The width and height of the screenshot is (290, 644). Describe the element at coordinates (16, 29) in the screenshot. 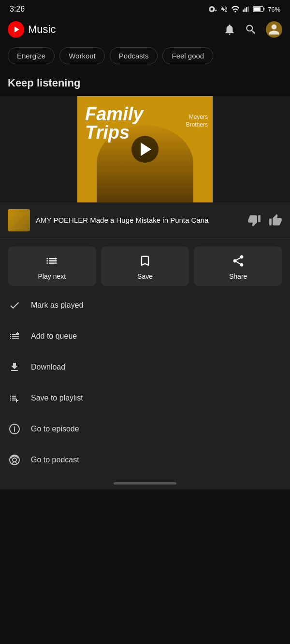

I see `youtube-music-logo` at that location.